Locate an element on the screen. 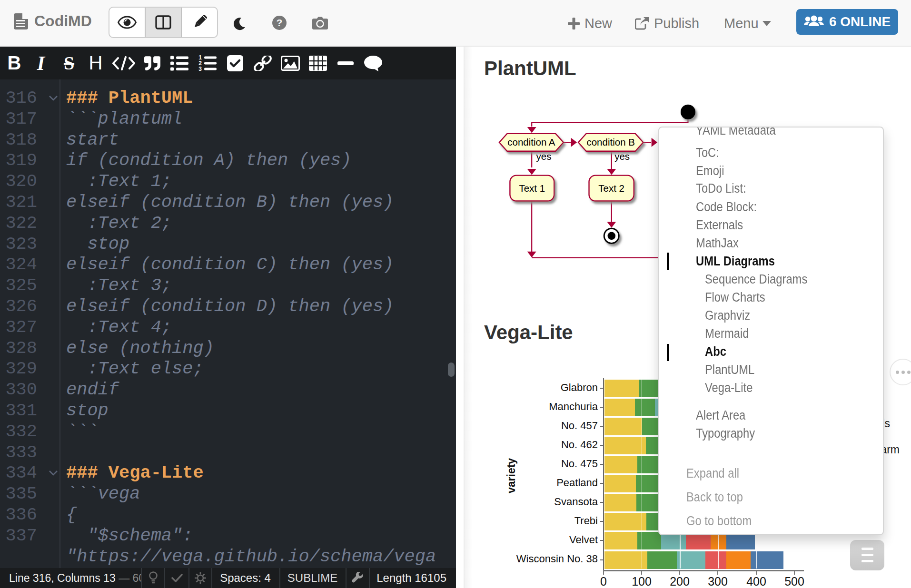 The image size is (911, 588). svg-text: 3 is located at coordinates (200, 69).